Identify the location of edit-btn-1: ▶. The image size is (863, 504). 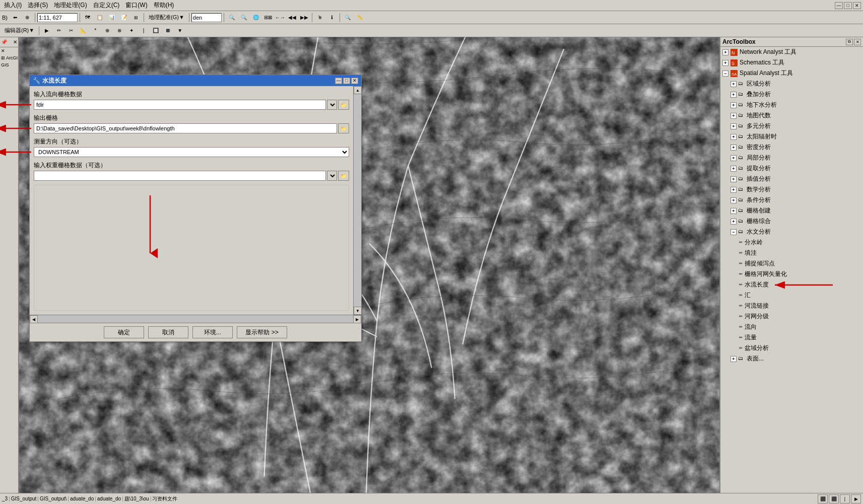
(47, 31).